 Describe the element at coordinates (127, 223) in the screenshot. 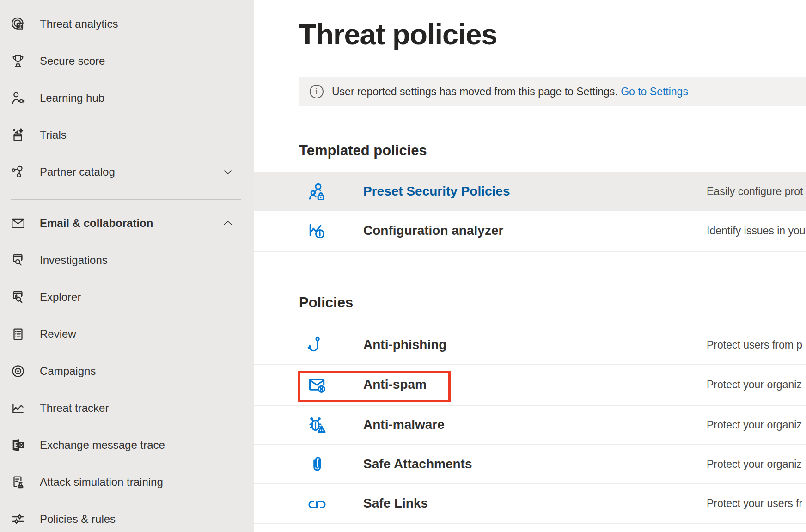

I see `sidebar-item-email-collaboration: Email & collaboration` at that location.